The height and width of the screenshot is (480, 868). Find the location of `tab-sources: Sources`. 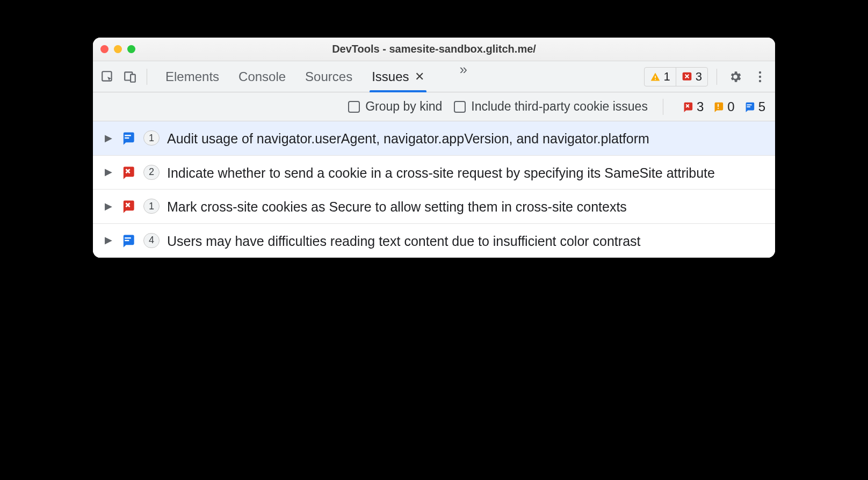

tab-sources: Sources is located at coordinates (329, 76).